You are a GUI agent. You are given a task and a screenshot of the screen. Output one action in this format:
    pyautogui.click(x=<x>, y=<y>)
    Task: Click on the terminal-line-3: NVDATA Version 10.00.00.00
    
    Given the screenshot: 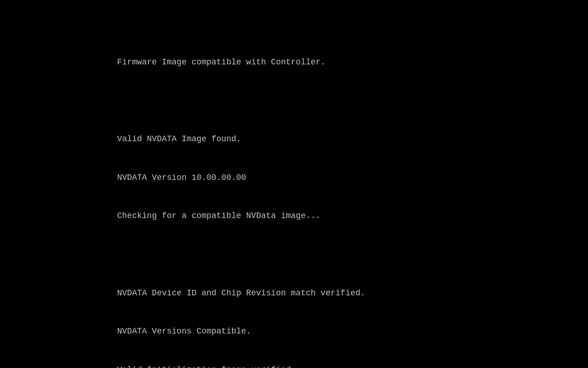 What is the action you would take?
    pyautogui.click(x=294, y=178)
    